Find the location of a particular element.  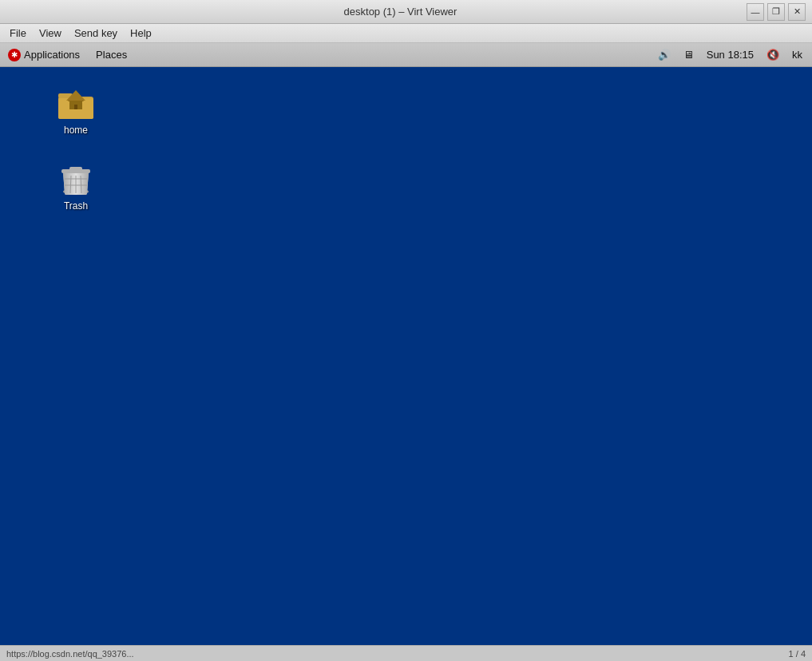

window-title: desktop (1) – Virt Viewer is located at coordinates (401, 11).